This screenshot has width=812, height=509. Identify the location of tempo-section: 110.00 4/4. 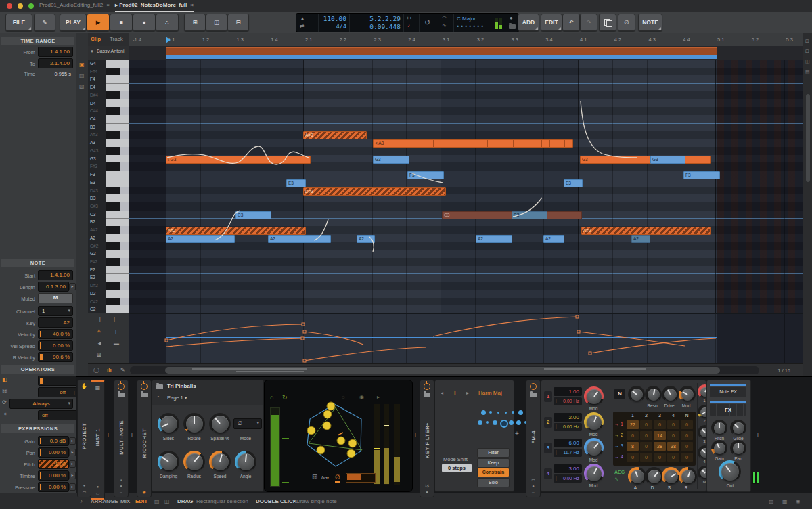
(334, 23).